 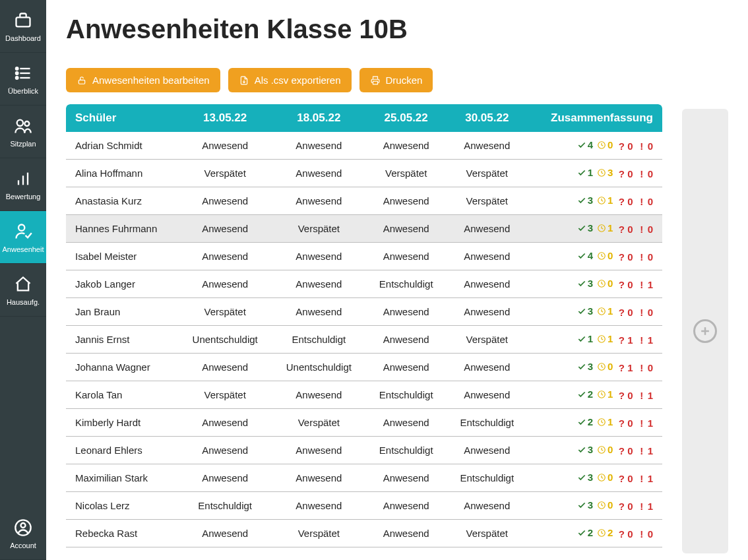 I want to click on summary-excused: !1, so click(x=645, y=396).